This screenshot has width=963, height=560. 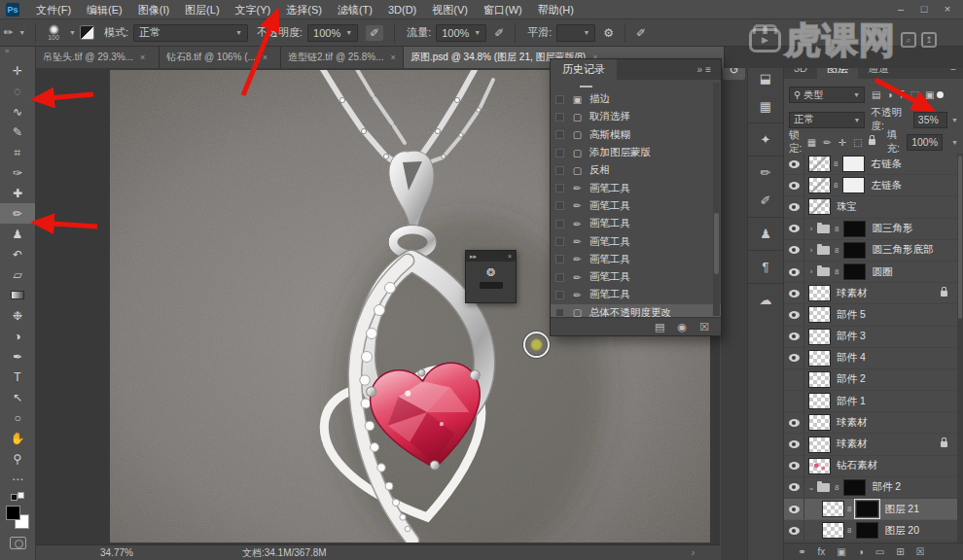 What do you see at coordinates (556, 10) in the screenshot?
I see `menu-item-H: 帮助(H)` at bounding box center [556, 10].